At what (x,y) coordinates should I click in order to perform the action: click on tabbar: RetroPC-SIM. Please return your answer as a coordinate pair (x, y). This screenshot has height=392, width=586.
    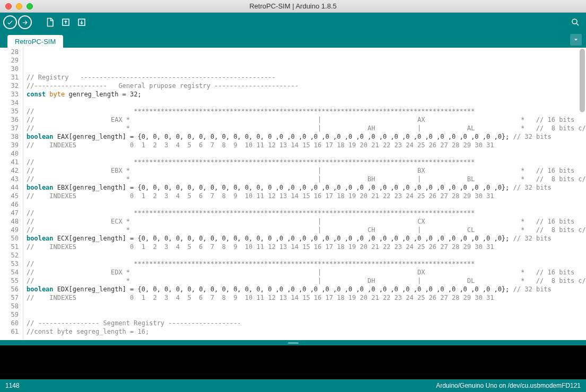
    Looking at the image, I should click on (293, 40).